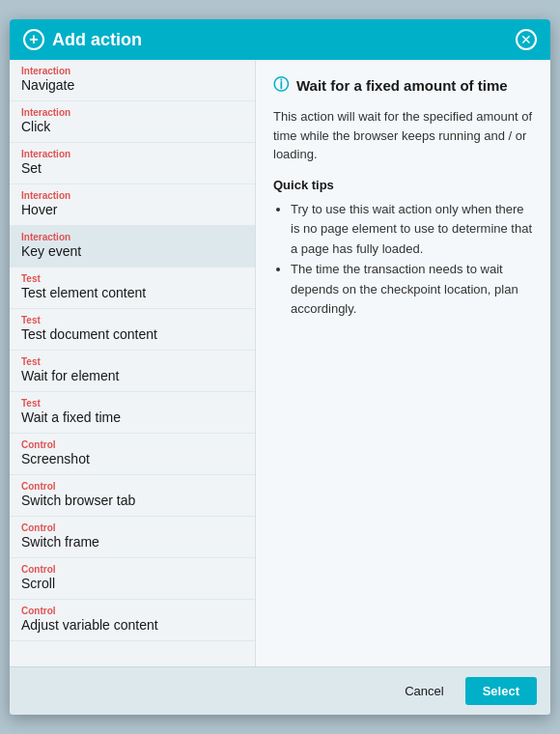 The height and width of the screenshot is (734, 560). Describe the element at coordinates (132, 500) in the screenshot. I see `list-item-name: Switch browser tab` at that location.